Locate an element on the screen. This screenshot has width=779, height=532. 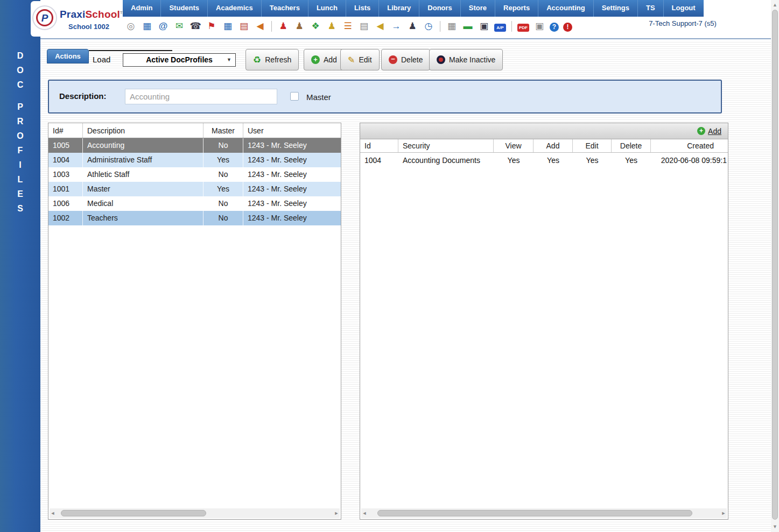
description-label: Description: is located at coordinates (83, 96).